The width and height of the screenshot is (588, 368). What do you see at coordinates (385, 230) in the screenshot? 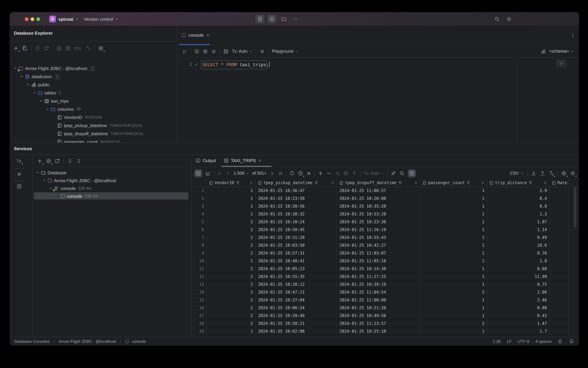
I see `table-row: 622024-01-25 10:58:452024-01-25 11:16:19…` at bounding box center [385, 230].